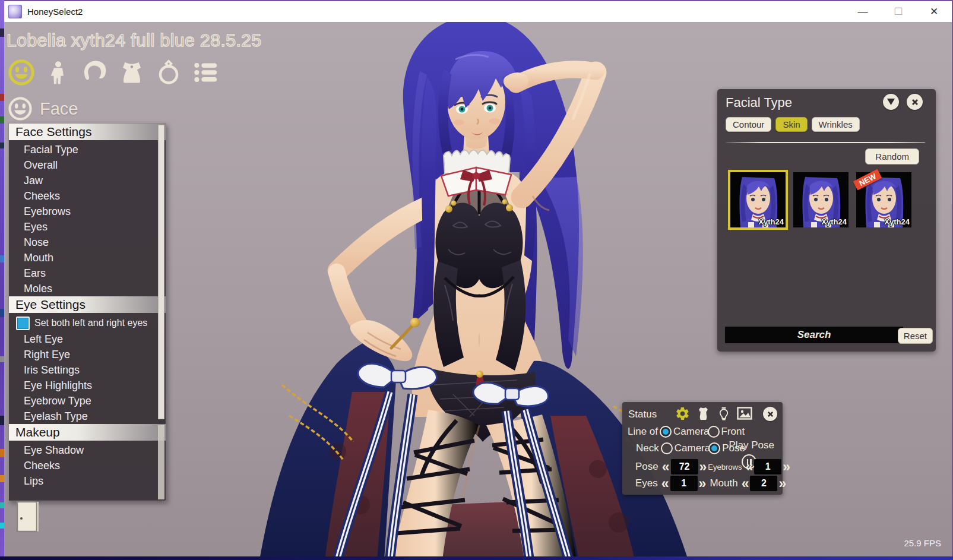 The image size is (953, 560). I want to click on hair-category-icon, so click(95, 72).